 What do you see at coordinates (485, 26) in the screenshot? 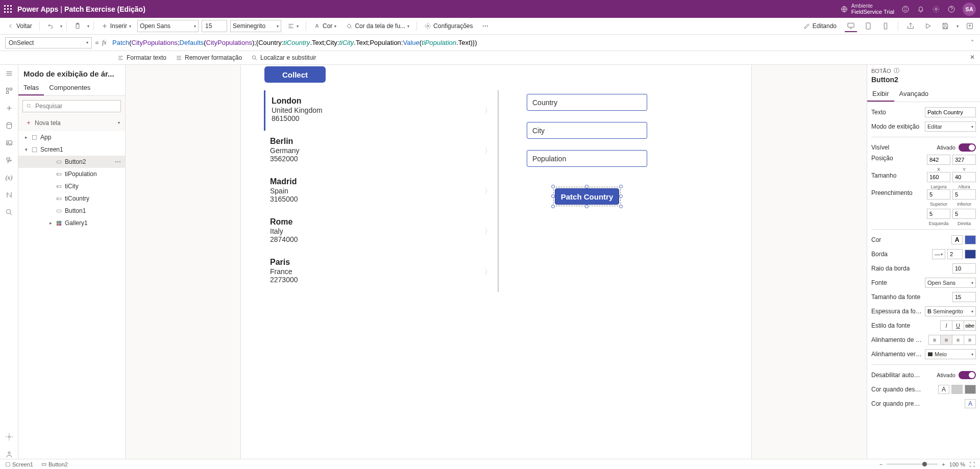
I see `overflow-button: ⋯` at bounding box center [485, 26].